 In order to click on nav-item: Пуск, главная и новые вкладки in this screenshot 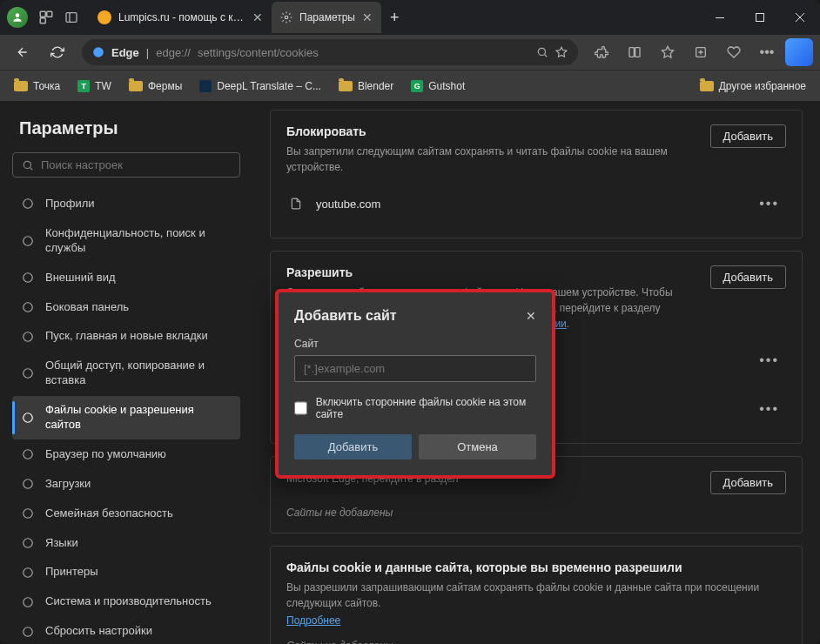, I will do `click(126, 336)`.